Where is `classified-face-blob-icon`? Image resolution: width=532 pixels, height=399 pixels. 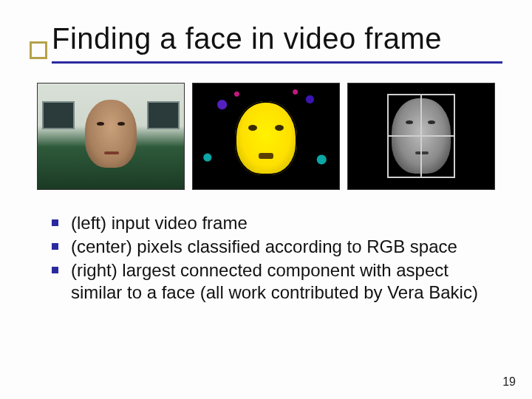 classified-face-blob-icon is located at coordinates (266, 138).